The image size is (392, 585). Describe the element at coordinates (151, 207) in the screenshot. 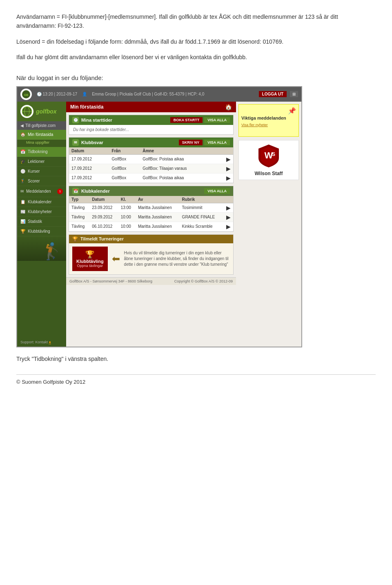

I see `table-row: Tävling 23.09.2012 13:00 Maritta Jussila…` at that location.